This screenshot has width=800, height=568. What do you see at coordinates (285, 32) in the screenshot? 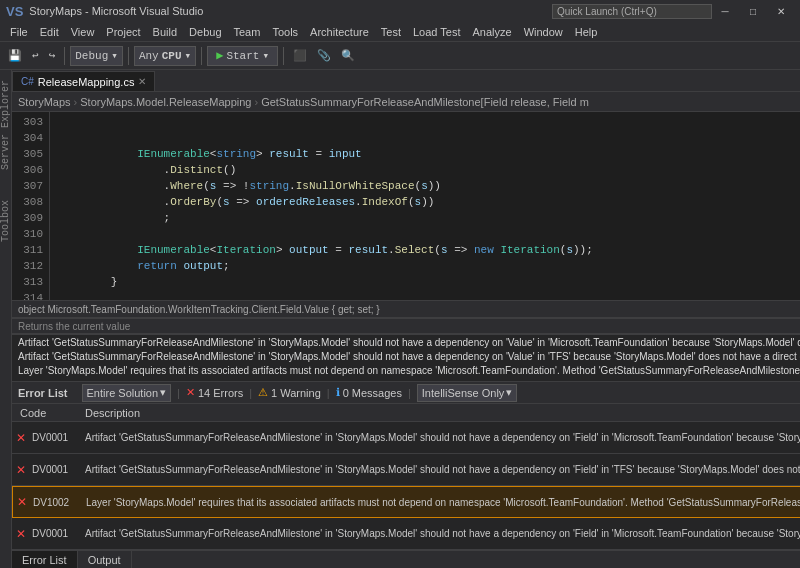
I see `menu-tools: Tools` at bounding box center [285, 32].